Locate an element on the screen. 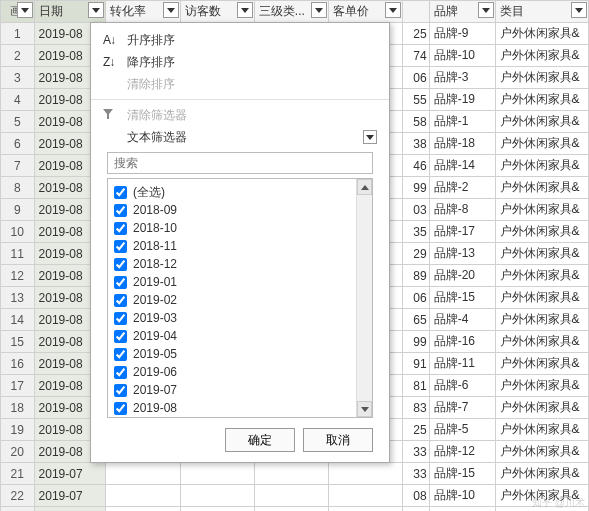  cell-brand: 品牌-11 is located at coordinates (462, 364).